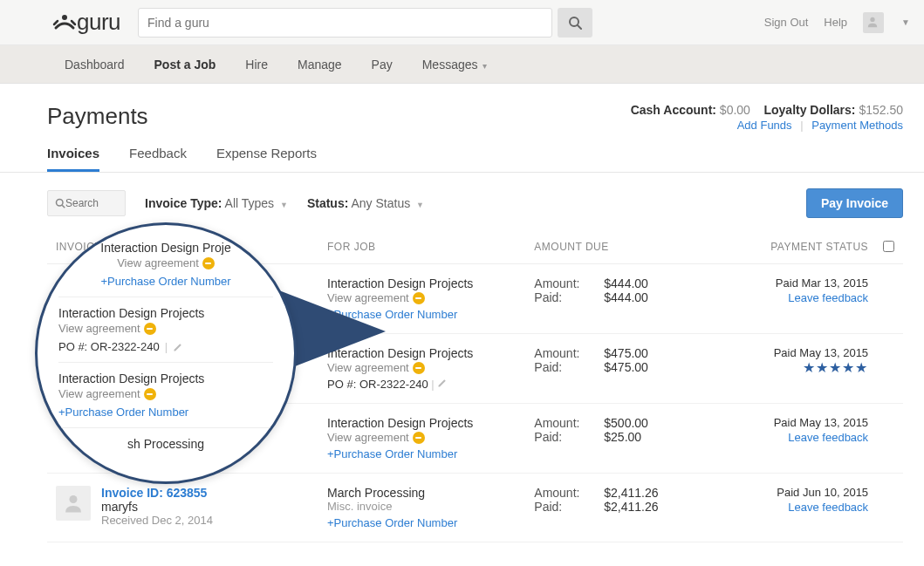 The image size is (924, 566). Describe the element at coordinates (431, 248) in the screenshot. I see `col-for-job: FOR JOB` at that location.